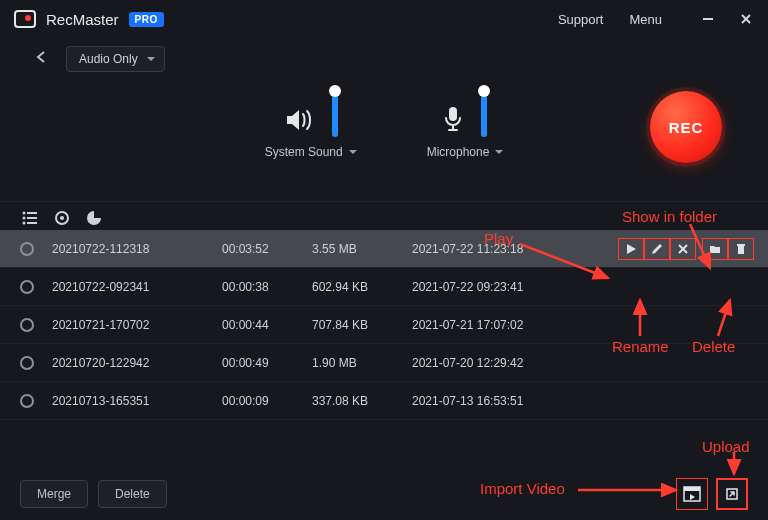 This screenshot has height=520, width=768. Describe the element at coordinates (497, 363) in the screenshot. I see `recording-date: 2021-07-20 12:29:42` at that location.